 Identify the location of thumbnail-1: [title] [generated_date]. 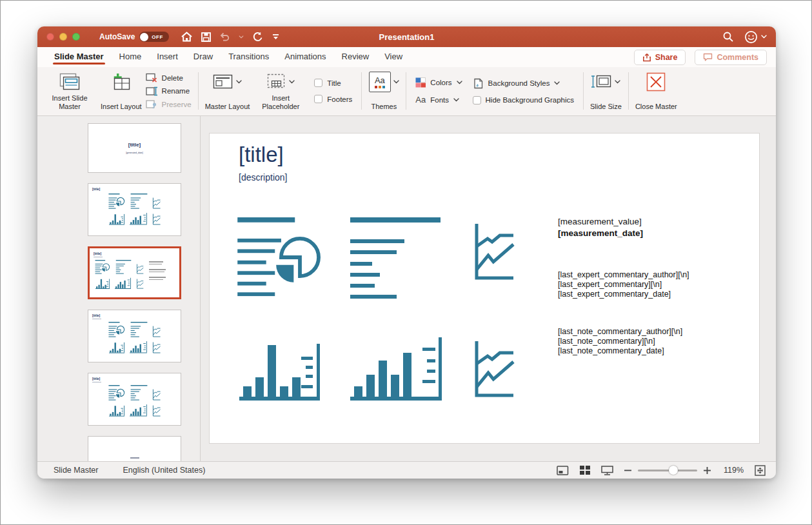
(134, 148).